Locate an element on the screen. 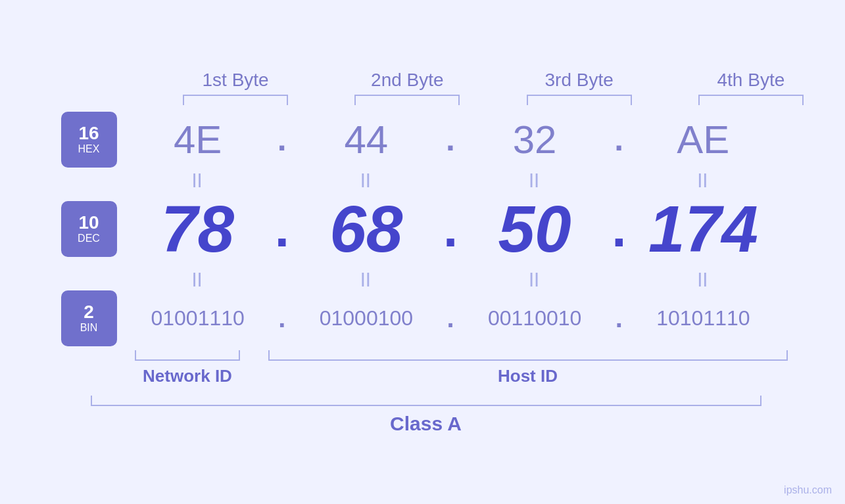 The height and width of the screenshot is (504, 845). eq1-sign2: || is located at coordinates (366, 179).